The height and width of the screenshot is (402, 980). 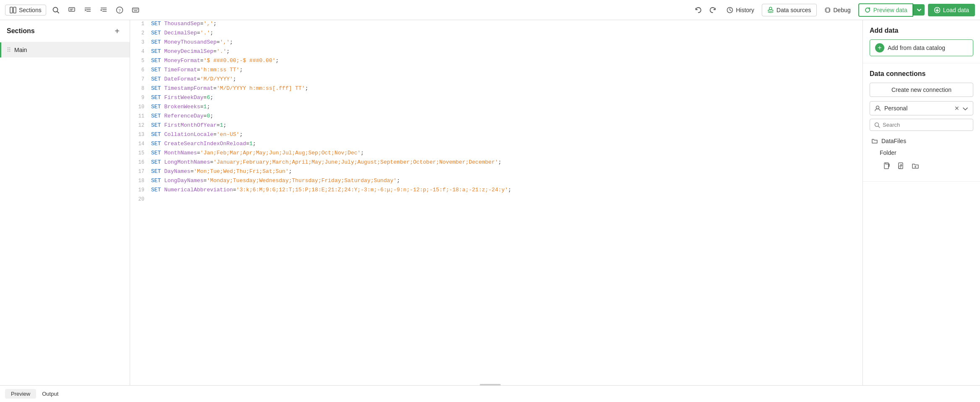 I want to click on line-number: 19, so click(x=141, y=190).